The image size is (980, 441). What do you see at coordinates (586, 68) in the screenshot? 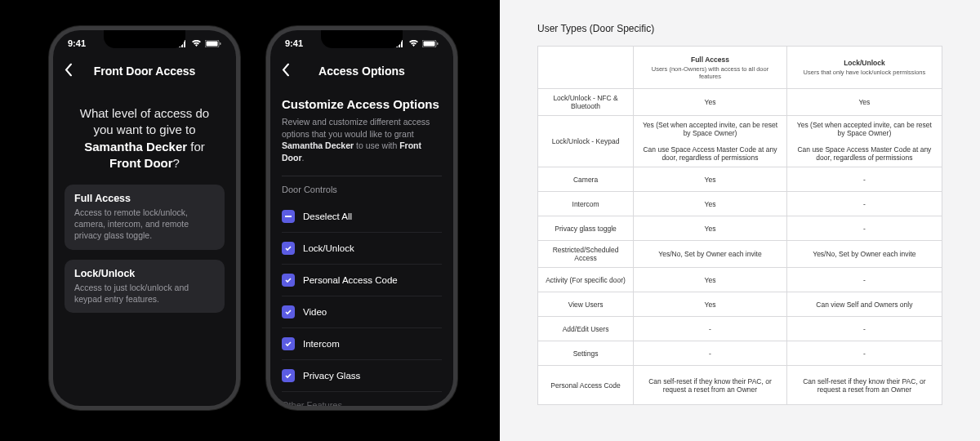
I see `table-corner` at bounding box center [586, 68].